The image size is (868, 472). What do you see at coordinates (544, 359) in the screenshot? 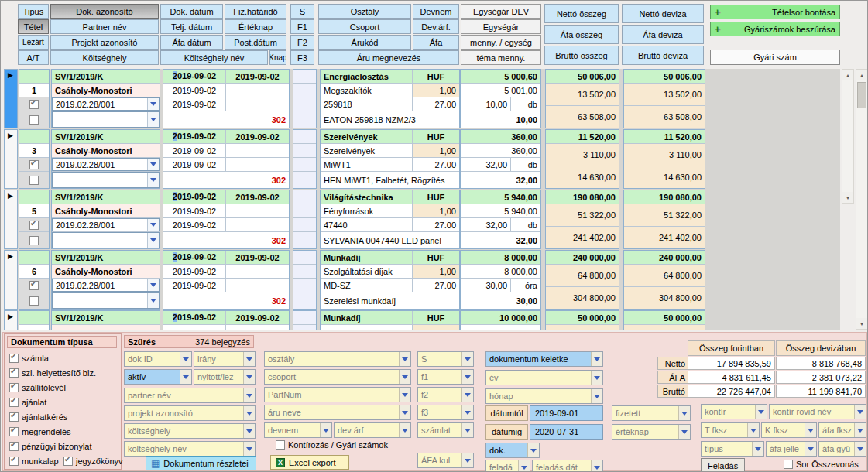
I see `dokumentum-keletkezes-dropdown: dokumentum keletke` at bounding box center [544, 359].